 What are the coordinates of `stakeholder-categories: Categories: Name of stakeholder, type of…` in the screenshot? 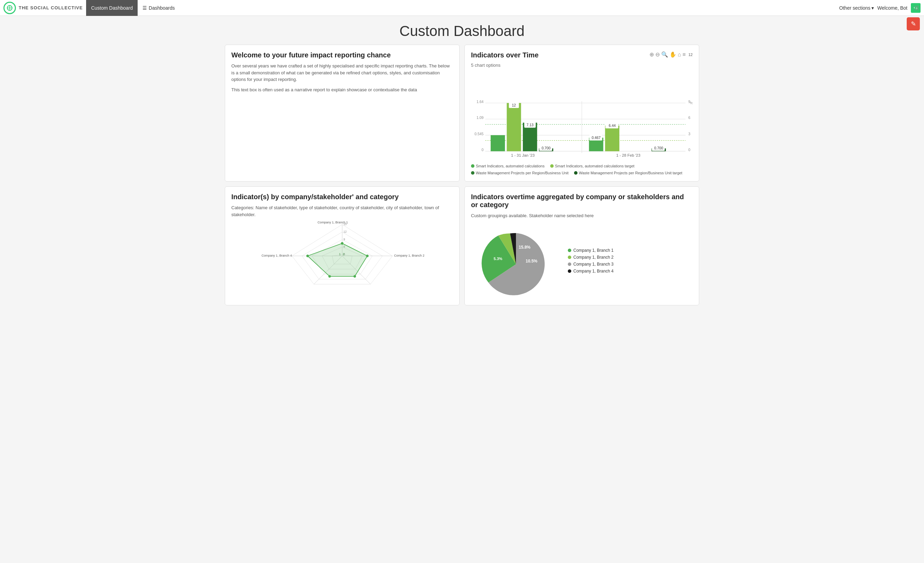 It's located at (342, 211).